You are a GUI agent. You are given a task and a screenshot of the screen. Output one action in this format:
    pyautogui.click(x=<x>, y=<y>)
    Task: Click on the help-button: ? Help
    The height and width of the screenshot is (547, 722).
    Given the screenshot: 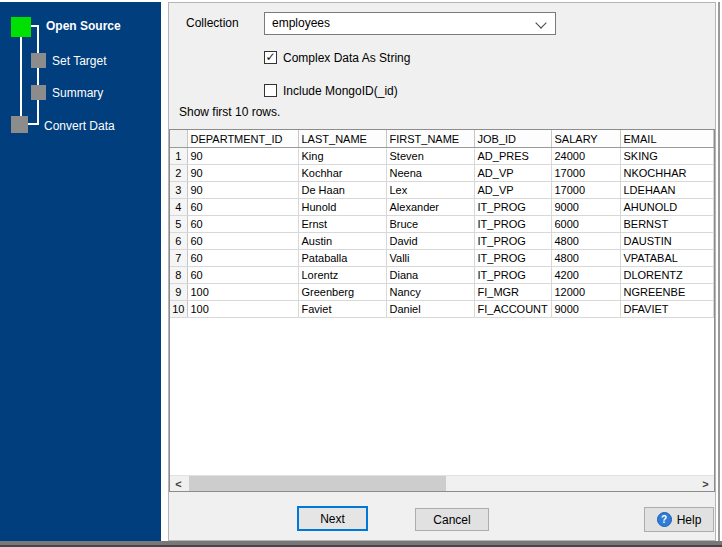 What is the action you would take?
    pyautogui.click(x=679, y=520)
    